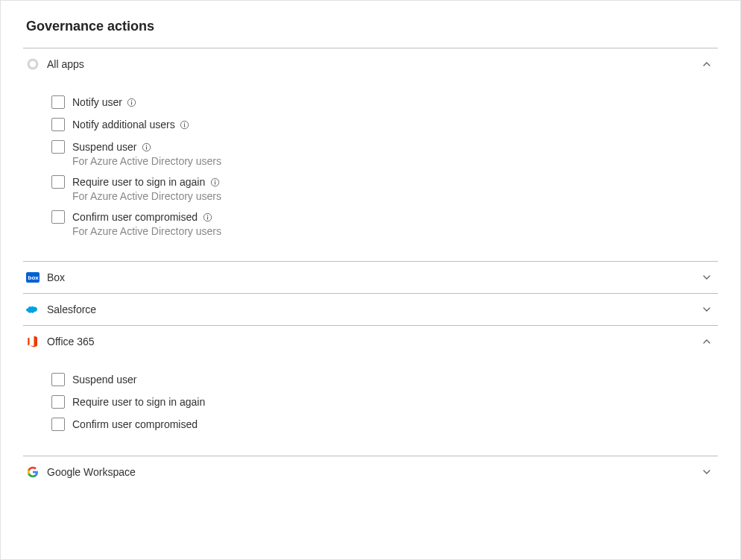  Describe the element at coordinates (370, 64) in the screenshot. I see `section-header-all-apps: All apps` at that location.